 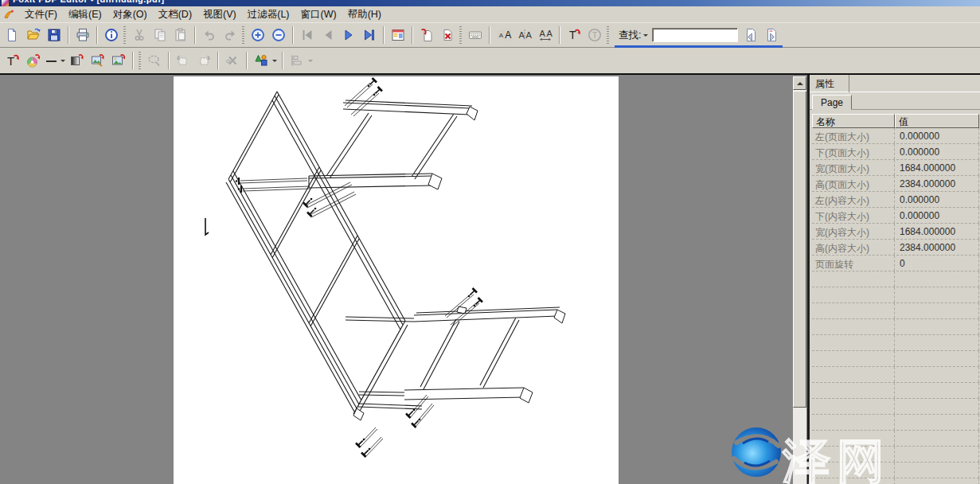 I want to click on rotate-right-button, so click(x=204, y=60).